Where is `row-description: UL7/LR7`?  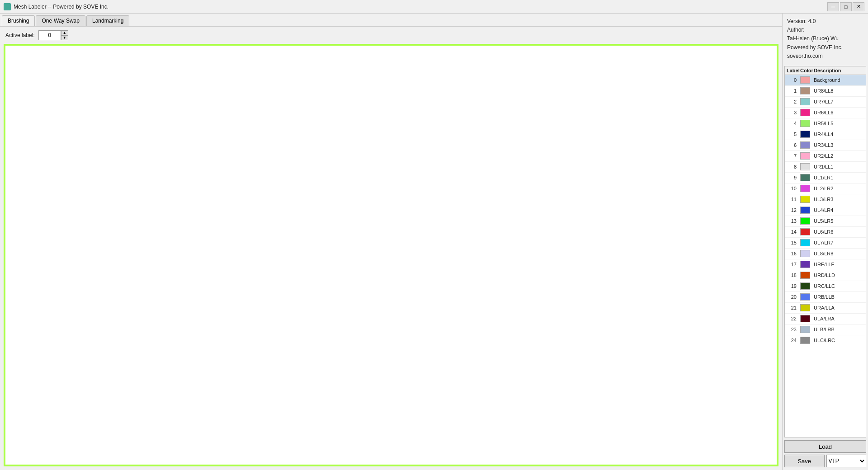
row-description: UL7/LR7 is located at coordinates (839, 243).